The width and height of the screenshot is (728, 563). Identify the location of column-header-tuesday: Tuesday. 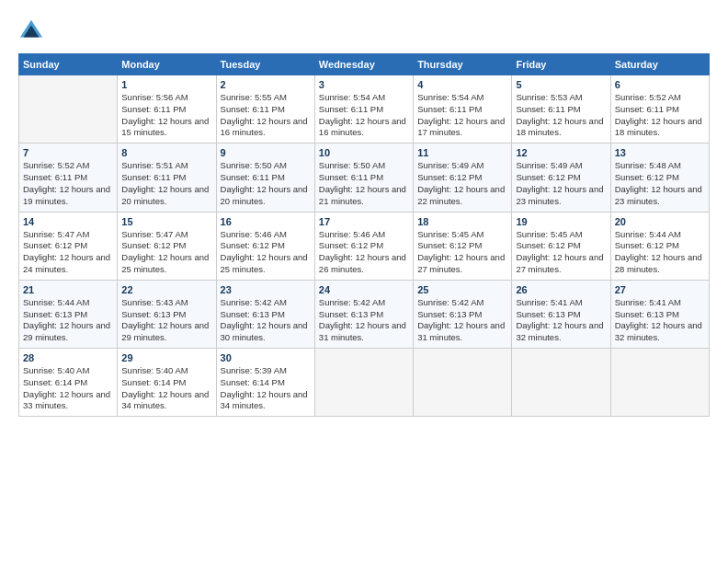
(265, 64).